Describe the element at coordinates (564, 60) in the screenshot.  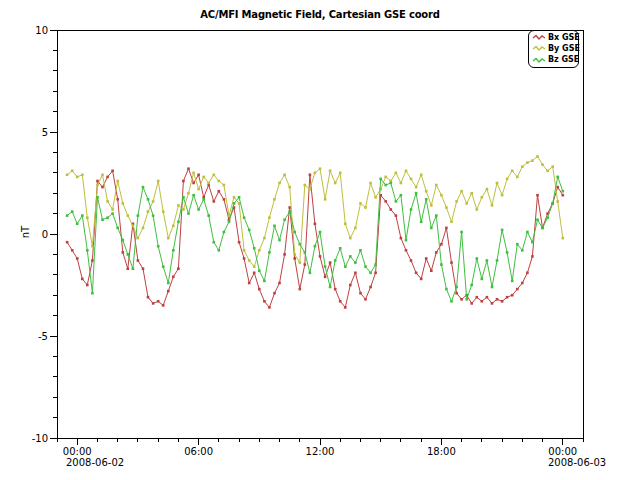
I see `legend-label-bz: Bz GSE` at that location.